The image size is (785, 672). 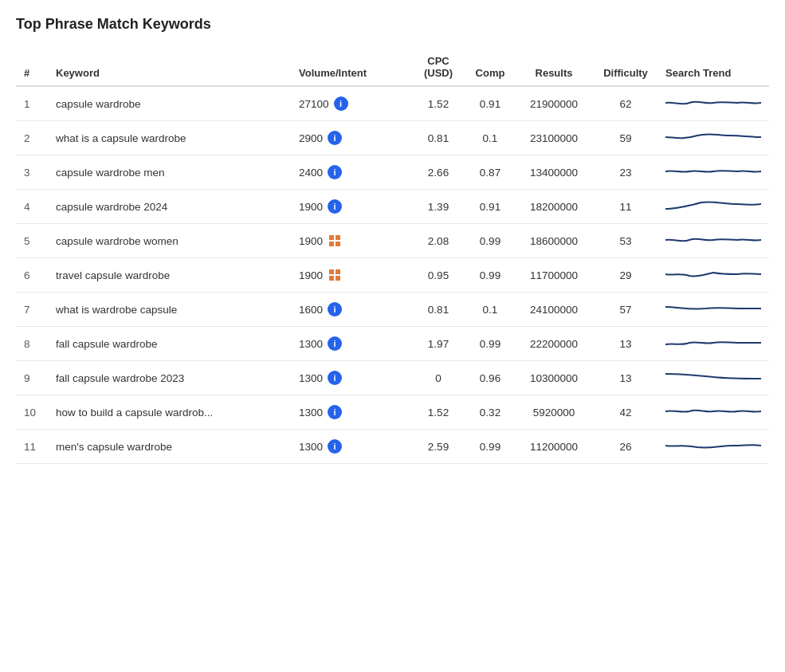 What do you see at coordinates (311, 139) in the screenshot?
I see `volume-number: 2900` at bounding box center [311, 139].